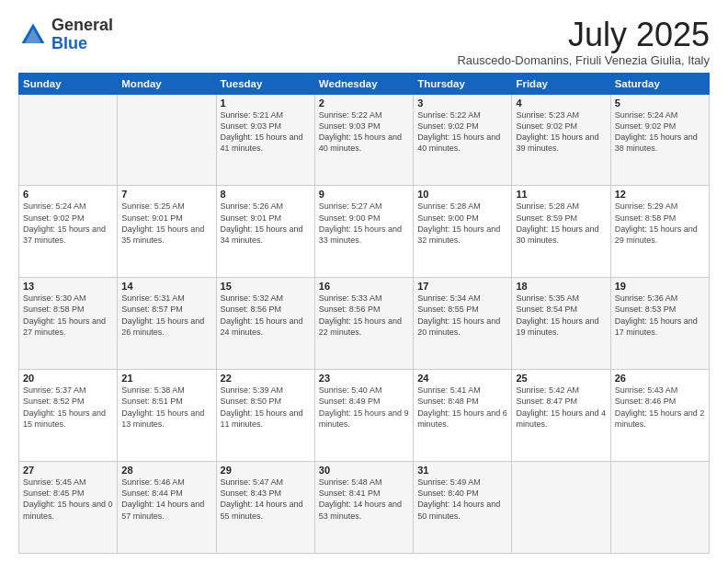 This screenshot has width=728, height=563. Describe the element at coordinates (167, 416) in the screenshot. I see `calendar-cell: 21Sunrise: 5:38 AM Sunset: 8:51 PM Dayli…` at that location.